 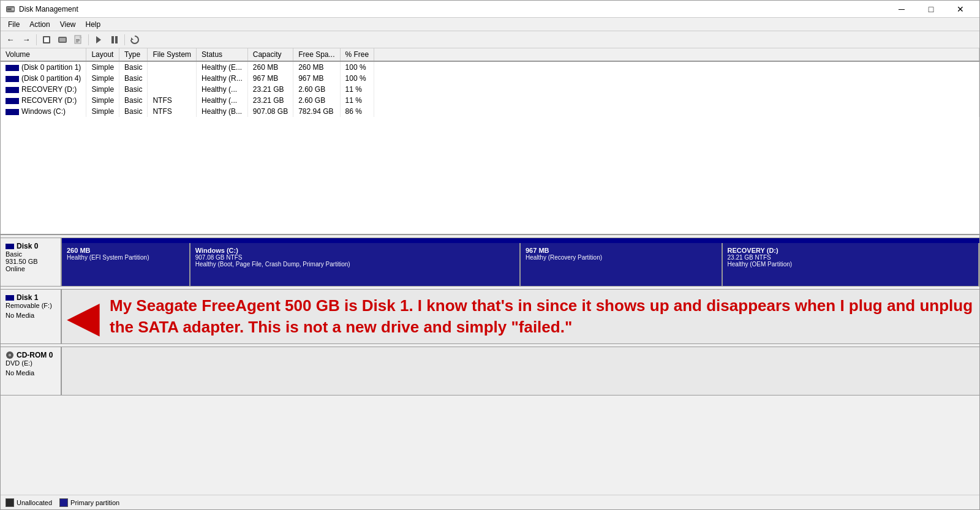 What do you see at coordinates (357, 111) in the screenshot?
I see `cell-pctfree: 86 %` at bounding box center [357, 111].